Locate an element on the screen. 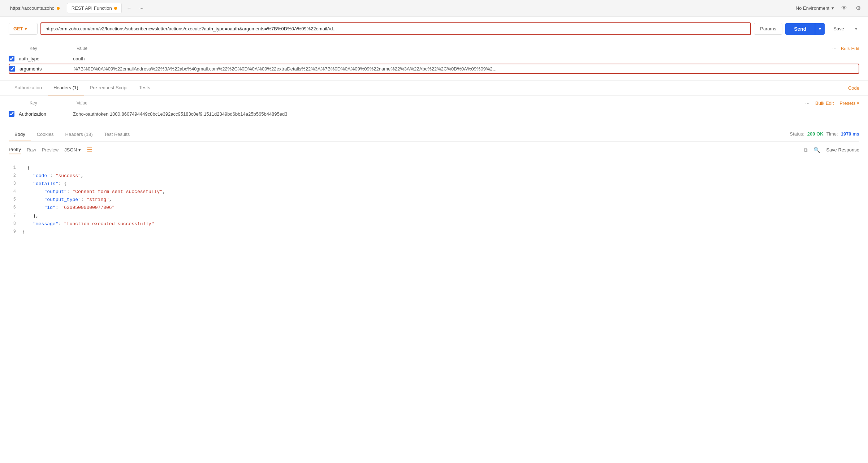 The width and height of the screenshot is (868, 463). top-bar-right: No Environment ▾ 👁 ⚙ is located at coordinates (829, 8).